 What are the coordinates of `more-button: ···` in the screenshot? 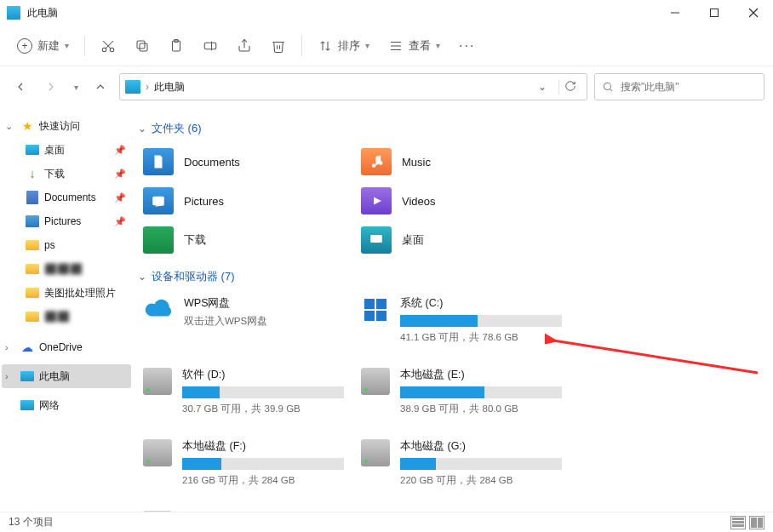 It's located at (467, 46).